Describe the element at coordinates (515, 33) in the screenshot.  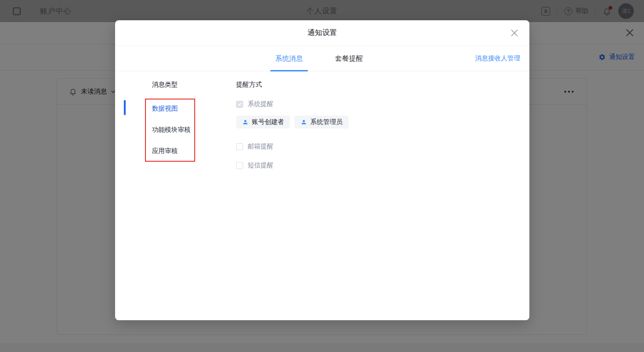
I see `modal-close-button` at that location.